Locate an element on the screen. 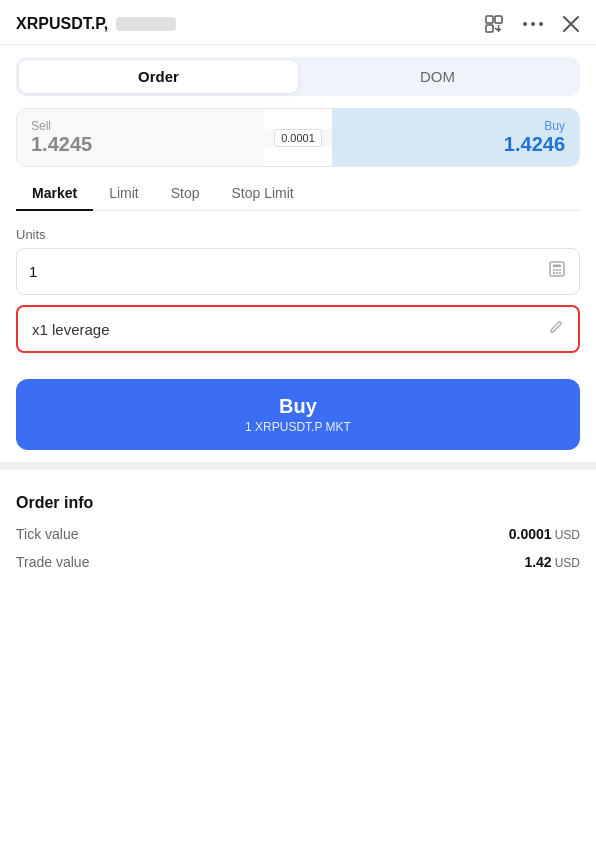 This screenshot has width=596, height=844. units-label: Units is located at coordinates (298, 234).